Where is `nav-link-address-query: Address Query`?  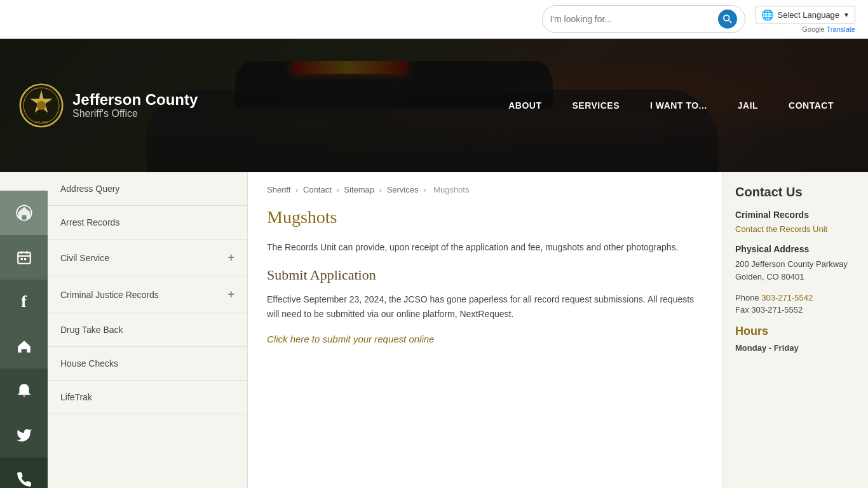
nav-link-address-query: Address Query is located at coordinates (147, 189).